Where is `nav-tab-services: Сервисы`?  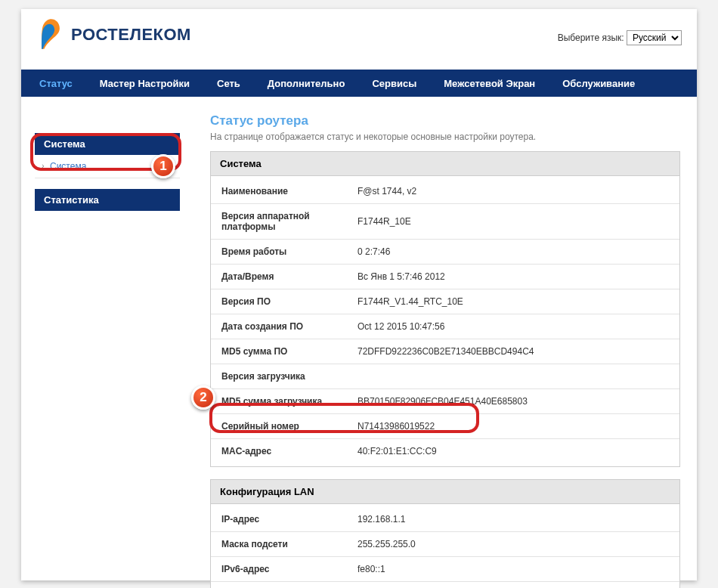 nav-tab-services: Сервисы is located at coordinates (395, 83).